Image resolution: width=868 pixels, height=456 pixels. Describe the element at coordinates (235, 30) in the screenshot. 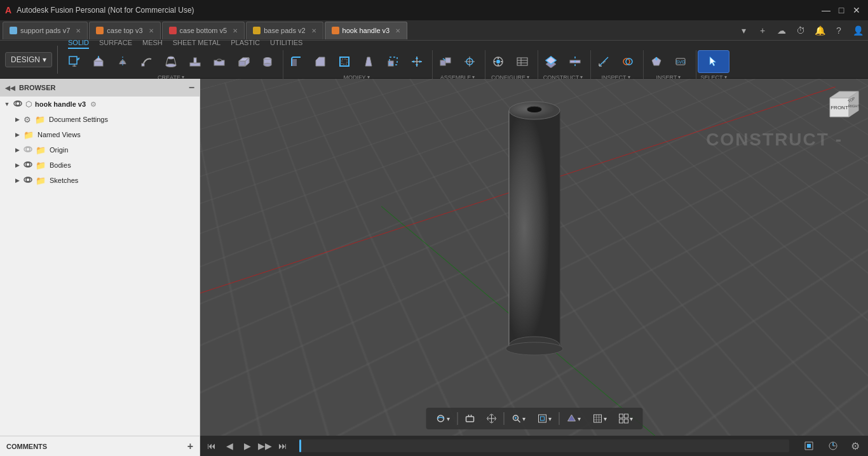

I see `tab-close-case-bottom-v5: ✕` at that location.